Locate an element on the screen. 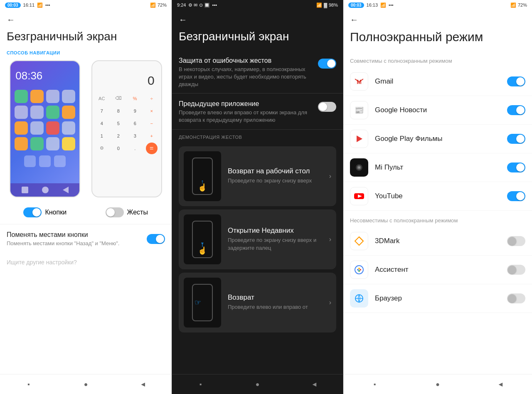 This screenshot has height=394, width=532. nav-circle-1: ● is located at coordinates (86, 384).